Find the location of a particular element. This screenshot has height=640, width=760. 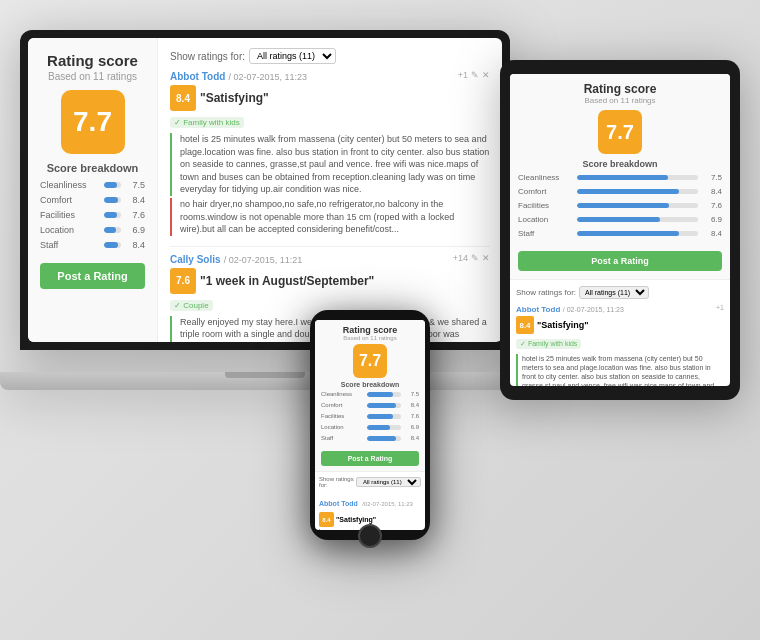

phone-subtitle: Based on 11 ratings is located at coordinates (370, 338).